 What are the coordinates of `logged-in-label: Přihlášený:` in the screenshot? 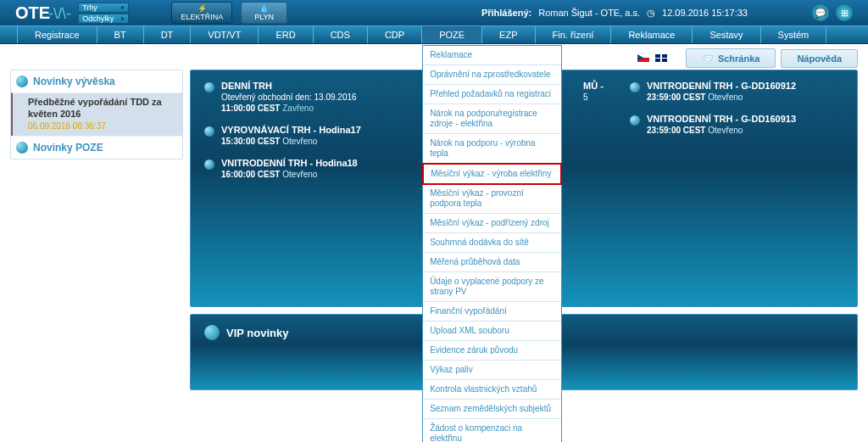 It's located at (507, 13).